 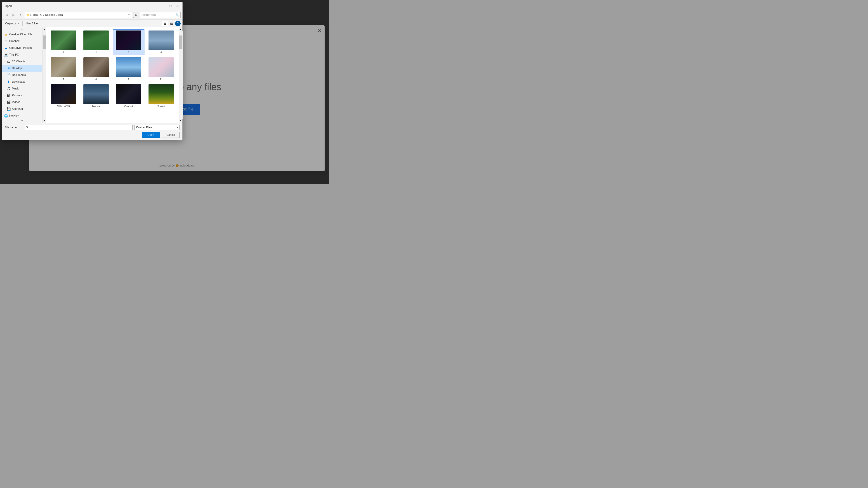 I want to click on filetype-select: Custom Files All Files Image Files JPEG …, so click(x=157, y=127).